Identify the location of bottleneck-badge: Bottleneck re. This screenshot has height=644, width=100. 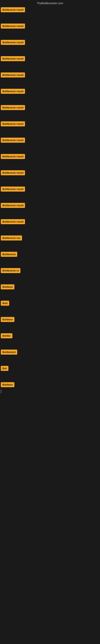
(10, 270).